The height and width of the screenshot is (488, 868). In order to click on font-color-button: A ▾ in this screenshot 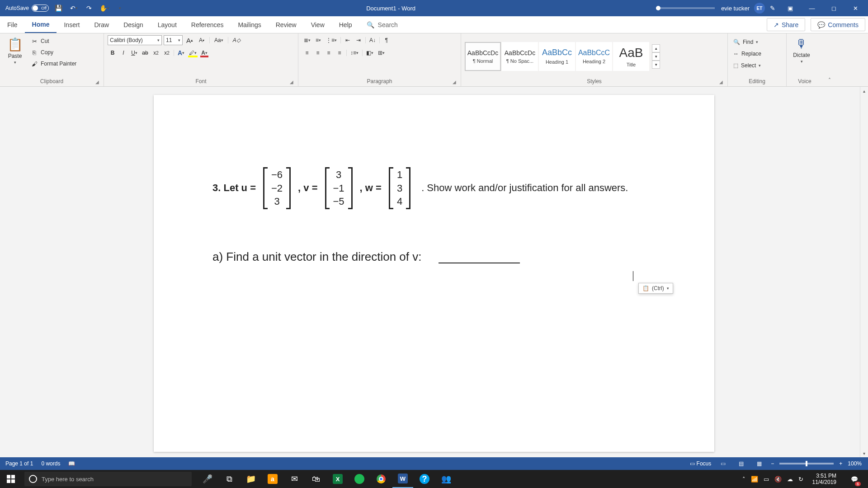, I will do `click(204, 53)`.